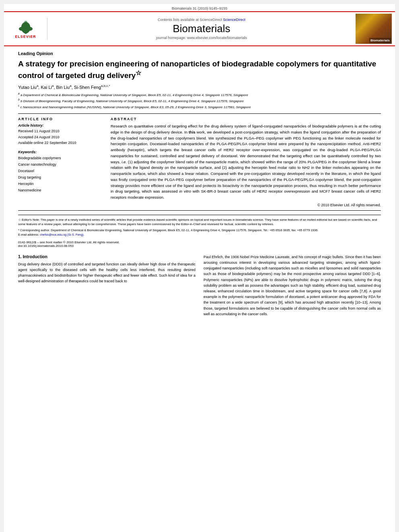  I want to click on journal-reference-line: Biomaterials 31 (2010) 9145–9155, so click(200, 8).